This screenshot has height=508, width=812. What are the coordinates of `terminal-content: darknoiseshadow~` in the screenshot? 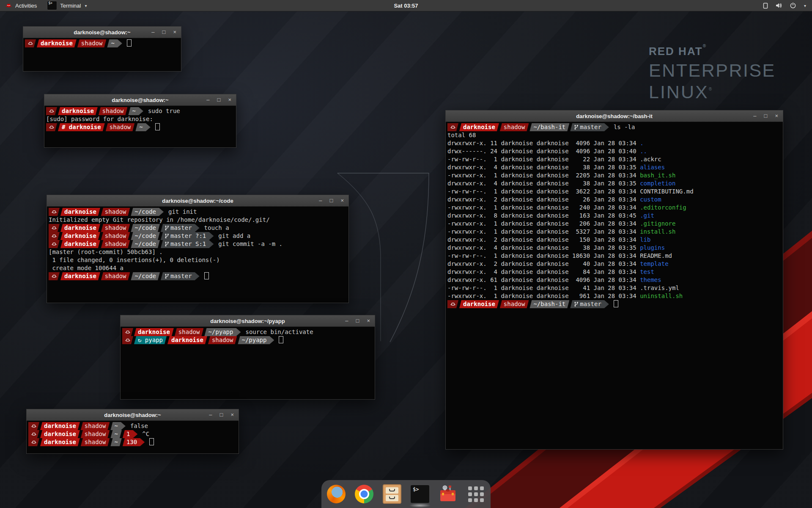 It's located at (102, 43).